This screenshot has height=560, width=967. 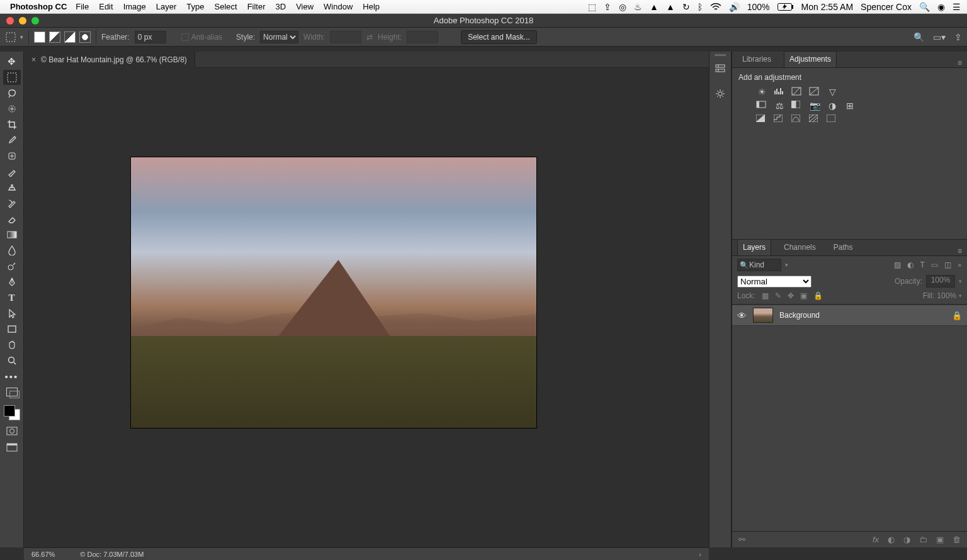 What do you see at coordinates (12, 109) in the screenshot?
I see `quick-select-tool` at bounding box center [12, 109].